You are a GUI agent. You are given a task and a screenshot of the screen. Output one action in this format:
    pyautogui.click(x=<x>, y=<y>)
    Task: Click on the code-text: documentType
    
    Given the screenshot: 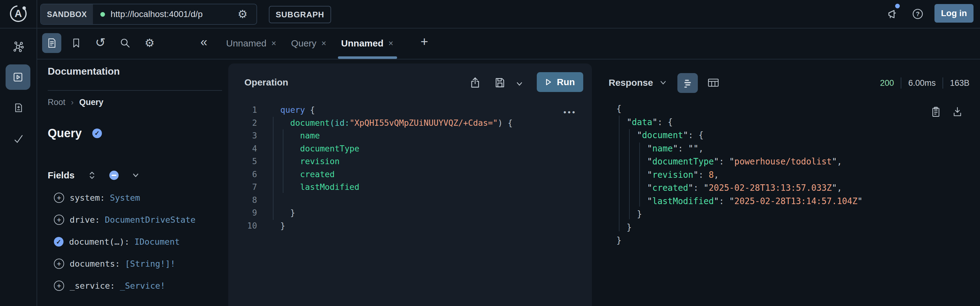 What is the action you would take?
    pyautogui.click(x=320, y=149)
    